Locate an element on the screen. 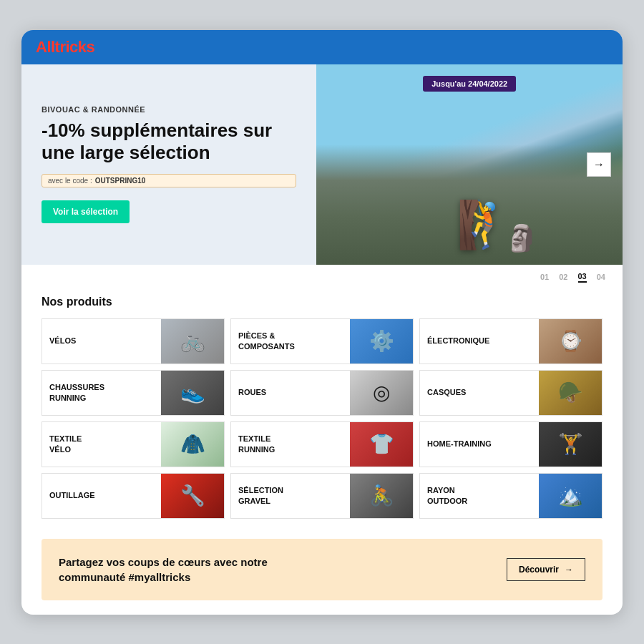 The width and height of the screenshot is (644, 644). product-label-roues: ROUES is located at coordinates (291, 392).